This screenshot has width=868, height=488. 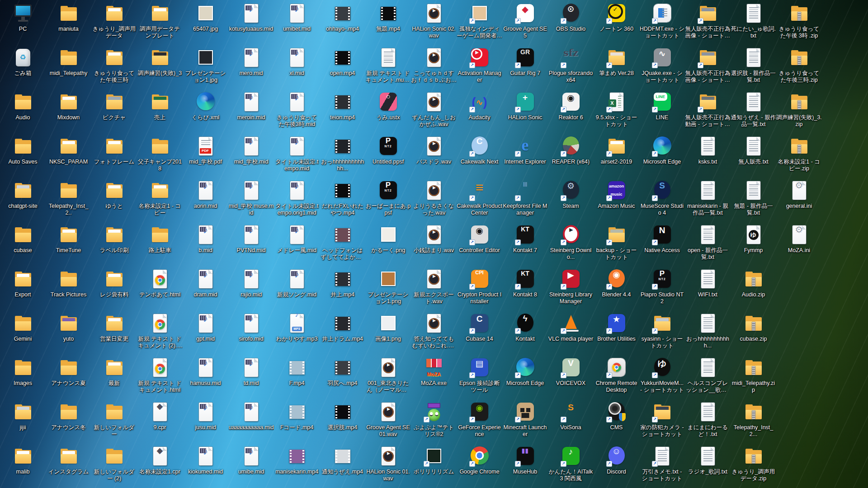 What do you see at coordinates (205, 246) in the screenshot?
I see `desktop-icon: ♪b.mid` at bounding box center [205, 246].